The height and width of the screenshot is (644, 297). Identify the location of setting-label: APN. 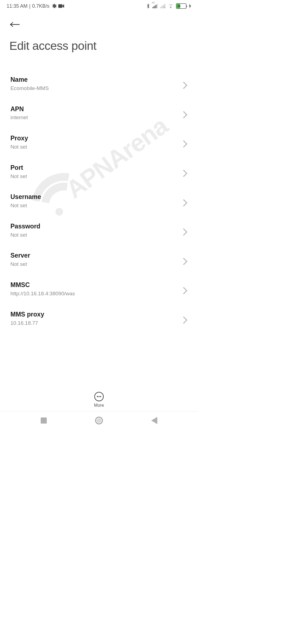
(95, 109).